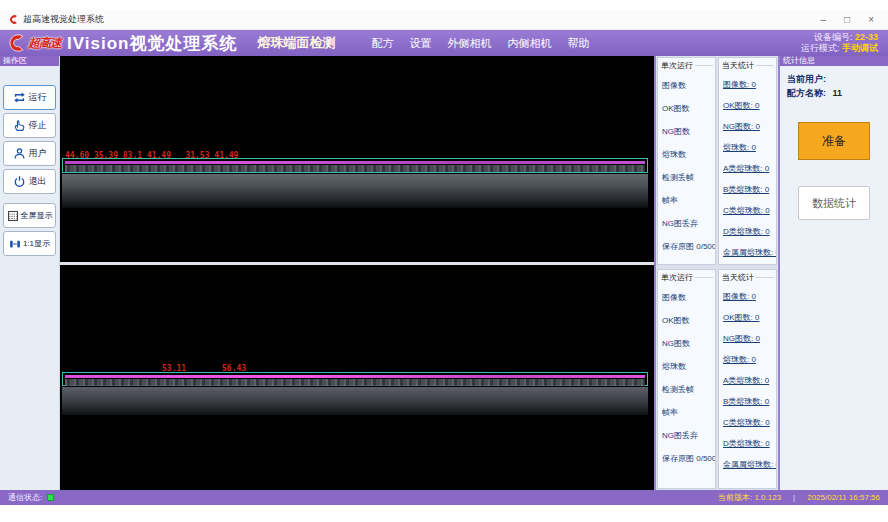 The image size is (888, 522). Describe the element at coordinates (355, 376) in the screenshot. I see `camera2-weld-seam-line` at that location.